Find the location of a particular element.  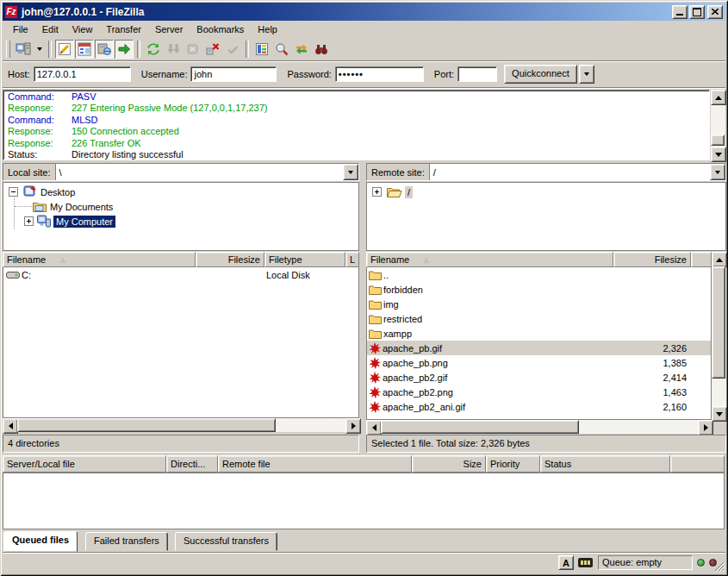

toggle-local-tree-button is located at coordinates (84, 49).